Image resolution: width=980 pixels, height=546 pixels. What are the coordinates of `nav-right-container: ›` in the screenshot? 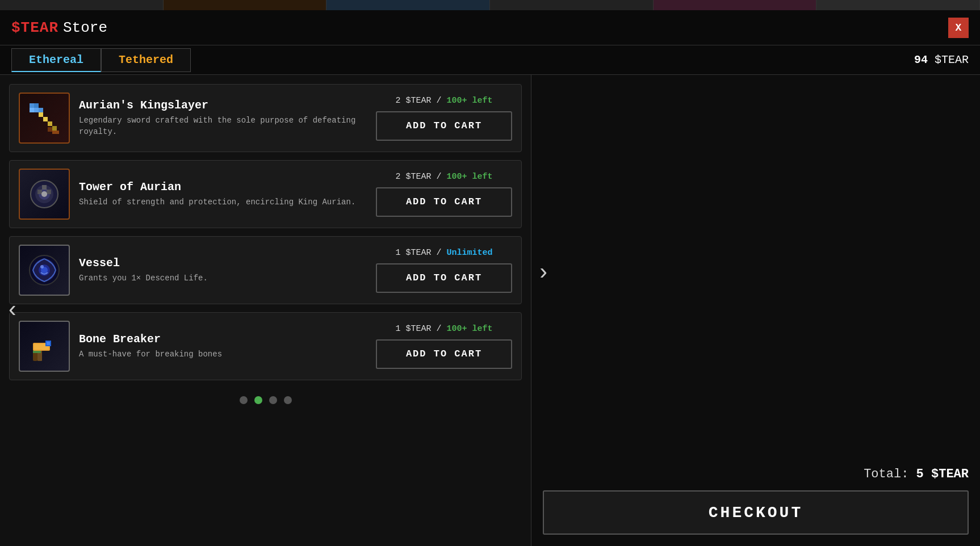 It's located at (543, 274).